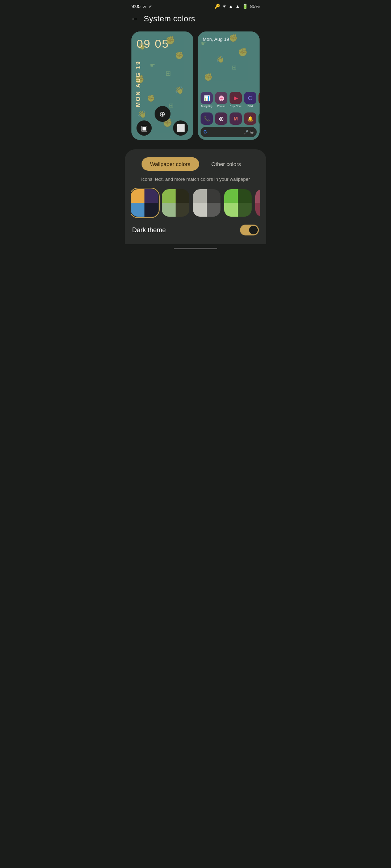 This screenshot has width=391, height=868. I want to click on pattern-hand-3: 👋, so click(142, 114).